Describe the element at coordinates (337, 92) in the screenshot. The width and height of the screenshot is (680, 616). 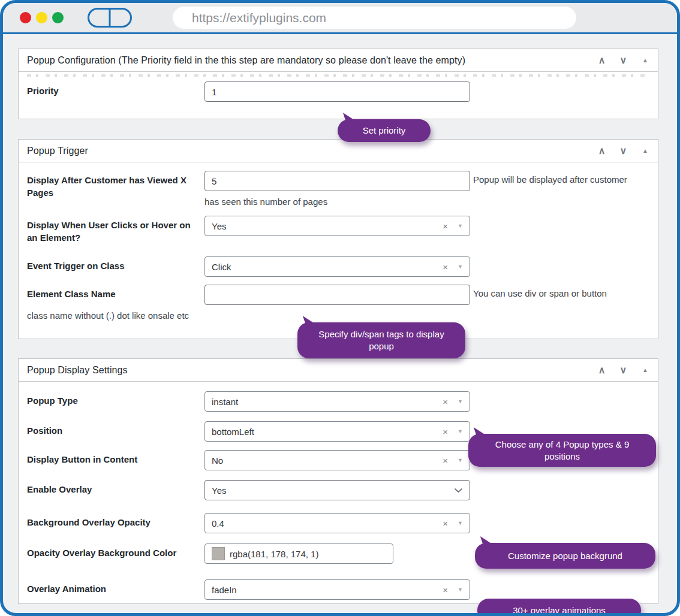
I see `priority-input: 1` at that location.